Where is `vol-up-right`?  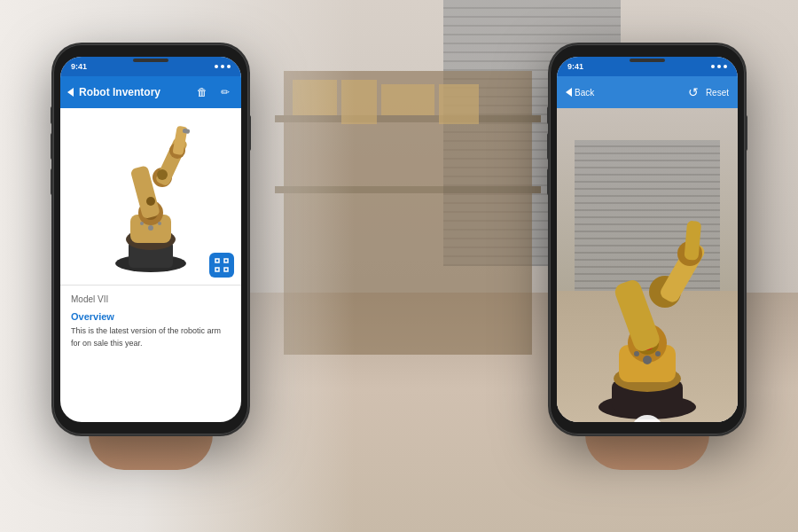 vol-up-right is located at coordinates (548, 146).